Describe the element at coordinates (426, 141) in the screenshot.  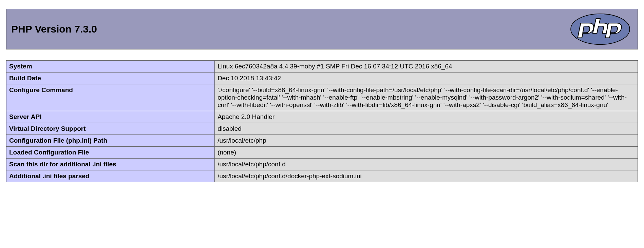
I see `table-cell-value: /usr/local/etc/php` at that location.